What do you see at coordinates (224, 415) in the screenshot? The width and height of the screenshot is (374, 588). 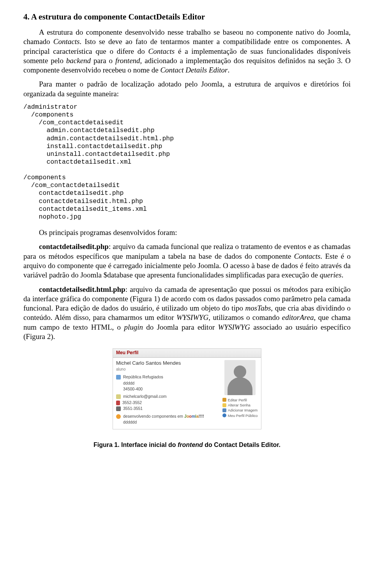 I see `globe-icon` at bounding box center [224, 415].